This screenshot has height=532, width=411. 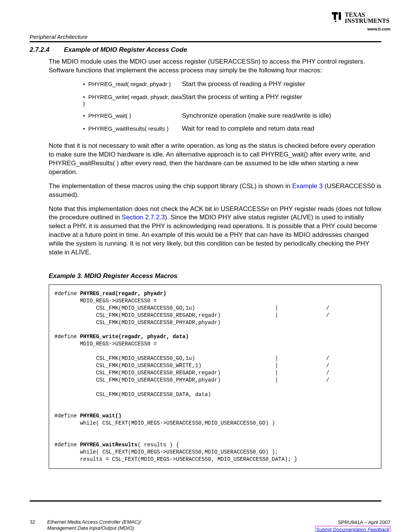 What do you see at coordinates (132, 100) in the screenshot?
I see `macro-name: PHYREG_write( regadr, phyadr, data )` at bounding box center [132, 100].